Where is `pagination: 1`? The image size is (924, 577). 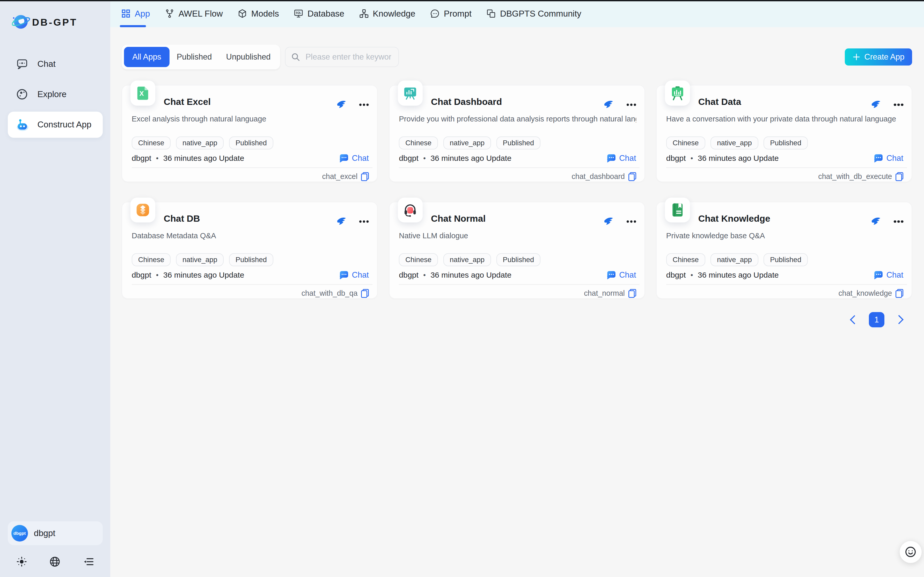
pagination: 1 is located at coordinates (506, 320).